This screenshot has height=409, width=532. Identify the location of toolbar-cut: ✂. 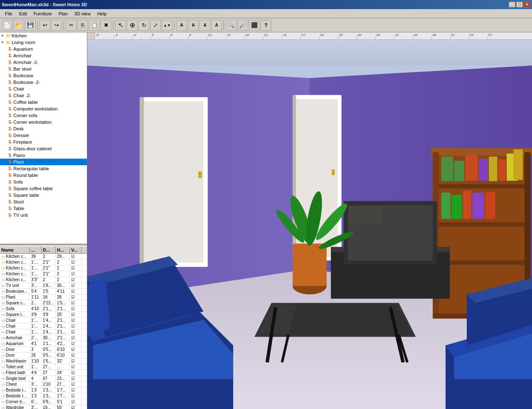
(71, 25).